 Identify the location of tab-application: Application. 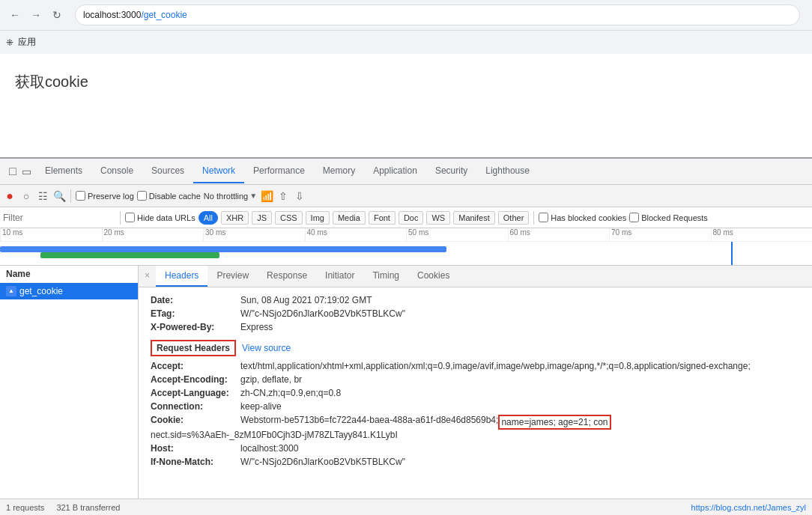
(396, 171).